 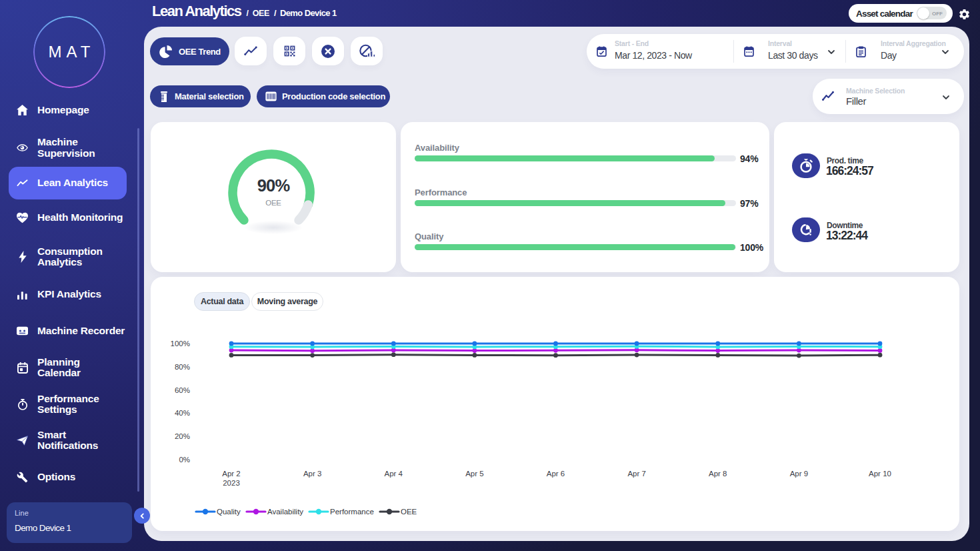 What do you see at coordinates (285, 512) in the screenshot?
I see `svg-text: Availability` at bounding box center [285, 512].